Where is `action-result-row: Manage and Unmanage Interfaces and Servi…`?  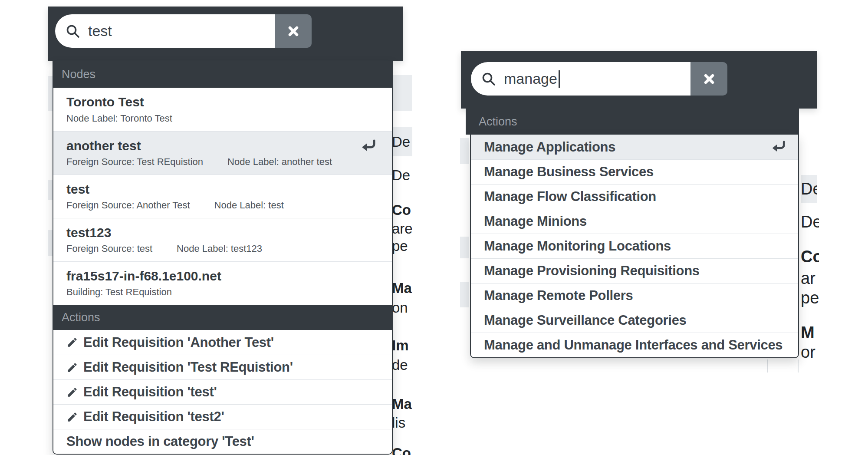
action-result-row: Manage and Unmanage Interfaces and Servi… is located at coordinates (635, 345).